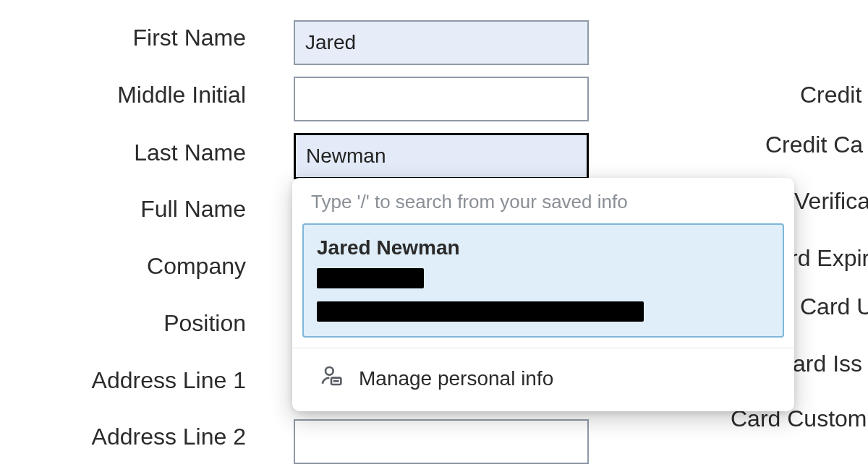 The image size is (868, 472). Describe the element at coordinates (543, 201) in the screenshot. I see `autofill-hint: Type '/' to search from your saved info` at that location.